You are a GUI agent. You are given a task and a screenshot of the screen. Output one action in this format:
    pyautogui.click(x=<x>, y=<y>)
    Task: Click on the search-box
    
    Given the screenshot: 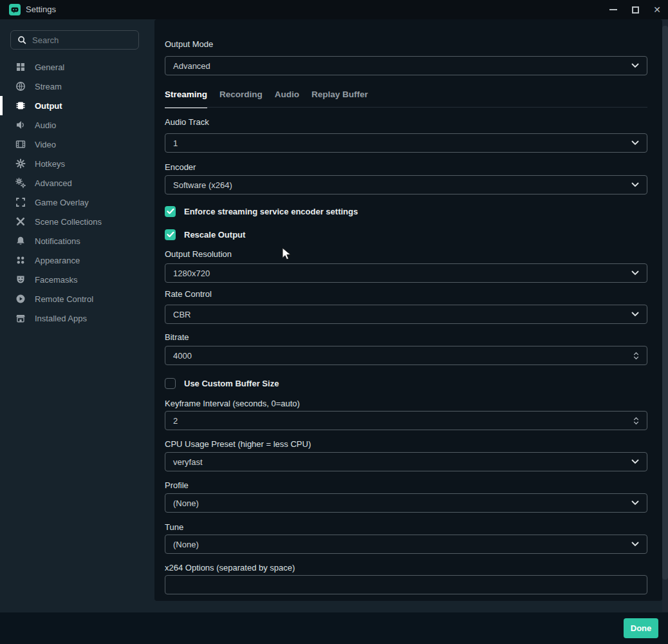 What is the action you would take?
    pyautogui.click(x=75, y=40)
    